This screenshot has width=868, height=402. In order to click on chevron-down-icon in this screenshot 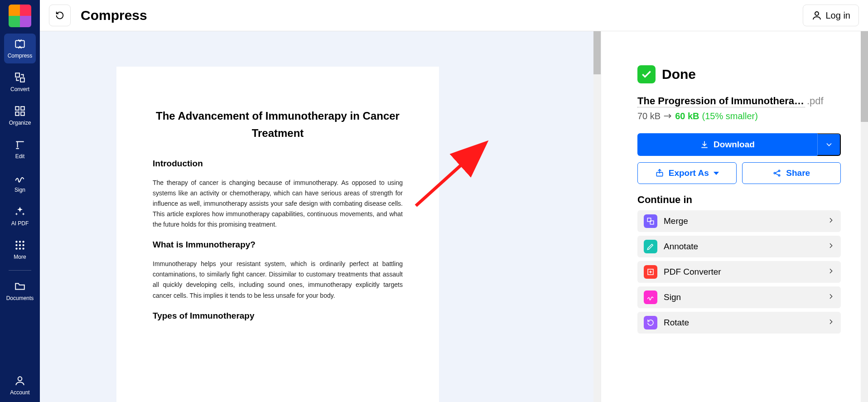, I will do `click(716, 173)`.